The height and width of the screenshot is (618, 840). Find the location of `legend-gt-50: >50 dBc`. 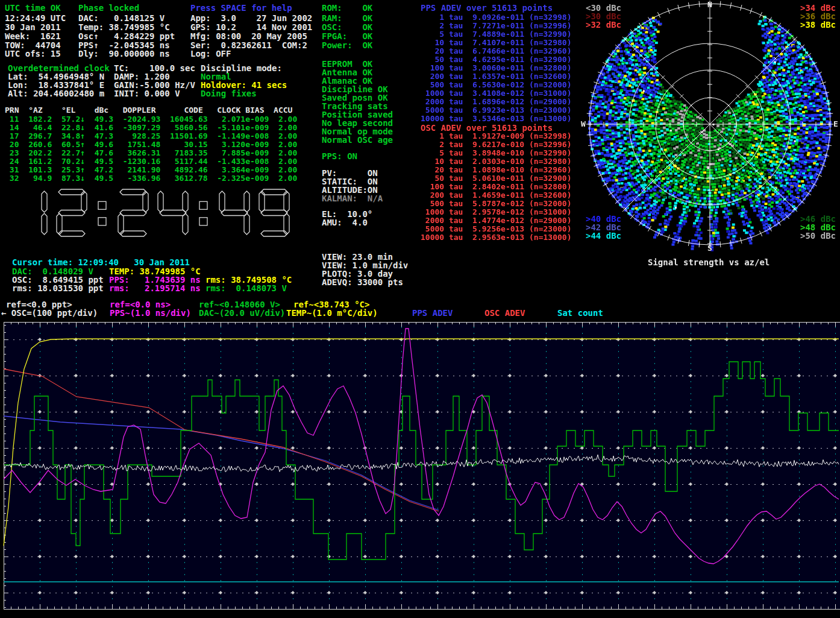

legend-gt-50: >50 dBc is located at coordinates (818, 236).